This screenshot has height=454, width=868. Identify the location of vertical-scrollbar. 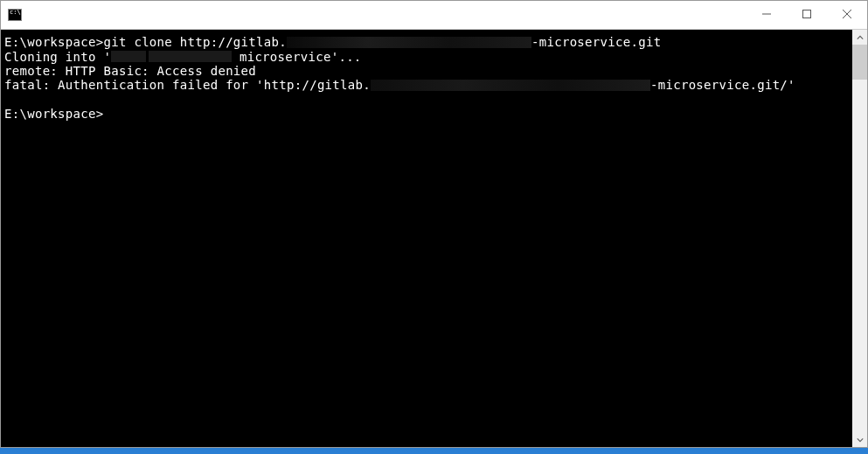
(860, 238).